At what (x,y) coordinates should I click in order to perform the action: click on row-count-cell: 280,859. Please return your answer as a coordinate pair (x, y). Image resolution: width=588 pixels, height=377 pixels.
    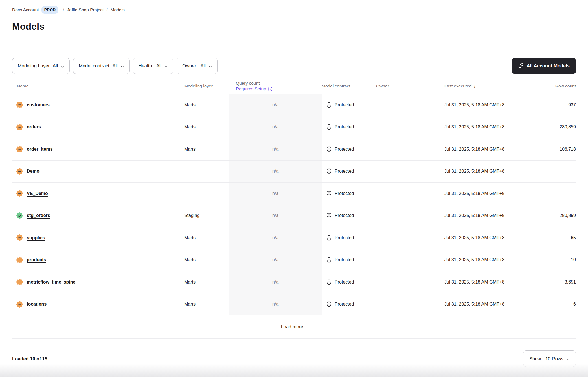
    Looking at the image, I should click on (554, 127).